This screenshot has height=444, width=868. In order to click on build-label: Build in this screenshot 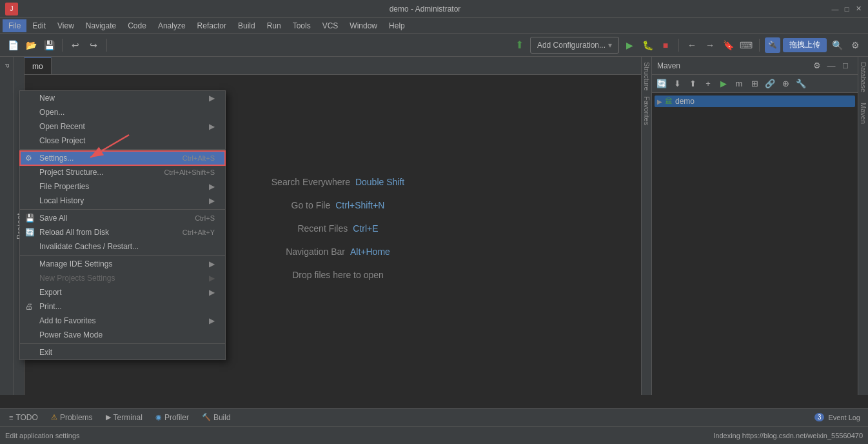, I will do `click(222, 418)`.